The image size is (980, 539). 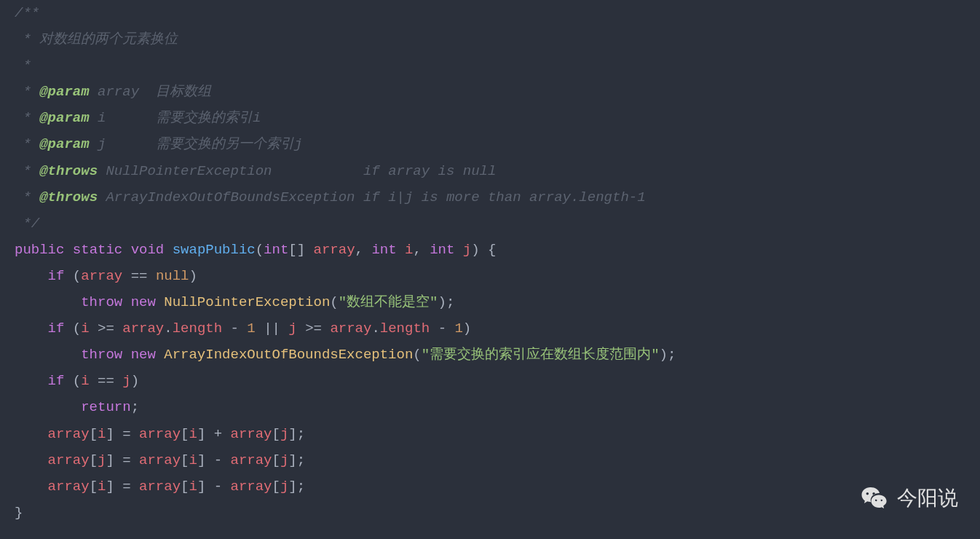 What do you see at coordinates (27, 224) in the screenshot?
I see `comment-close: */` at bounding box center [27, 224].